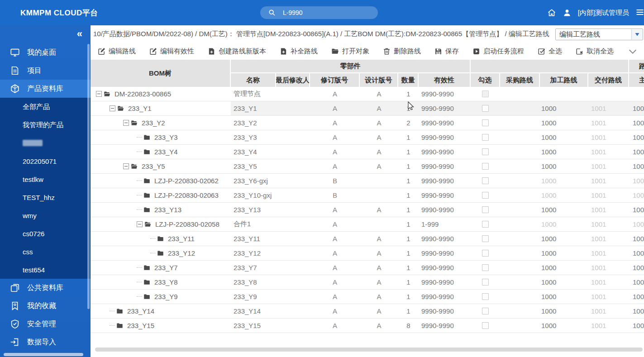 The height and width of the screenshot is (357, 644). I want to click on toolbar-button: 创建路线新版本, so click(237, 52).